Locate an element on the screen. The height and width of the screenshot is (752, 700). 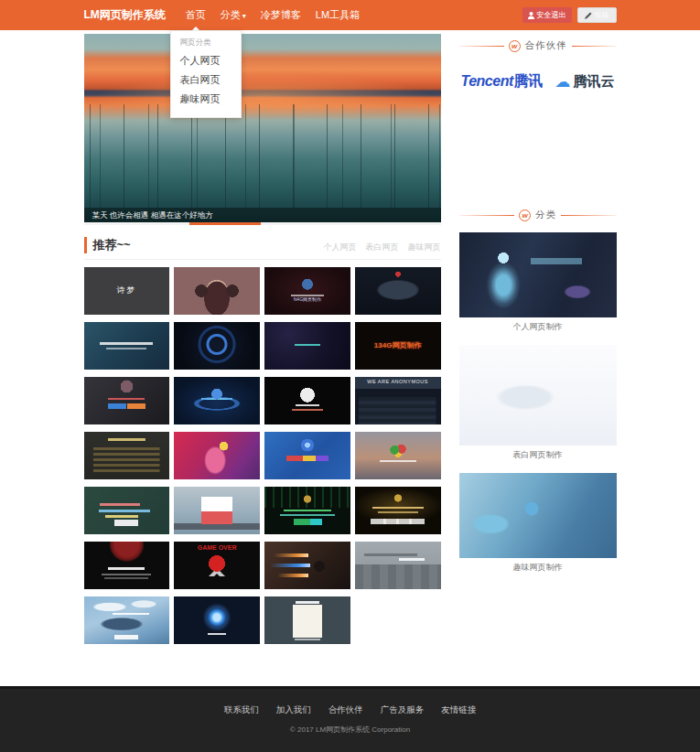
page-footer: 联系我们 加入我们 合作伙伴 广告及服务 友情链接 © 2017 LM网页制作系… is located at coordinates (350, 719).